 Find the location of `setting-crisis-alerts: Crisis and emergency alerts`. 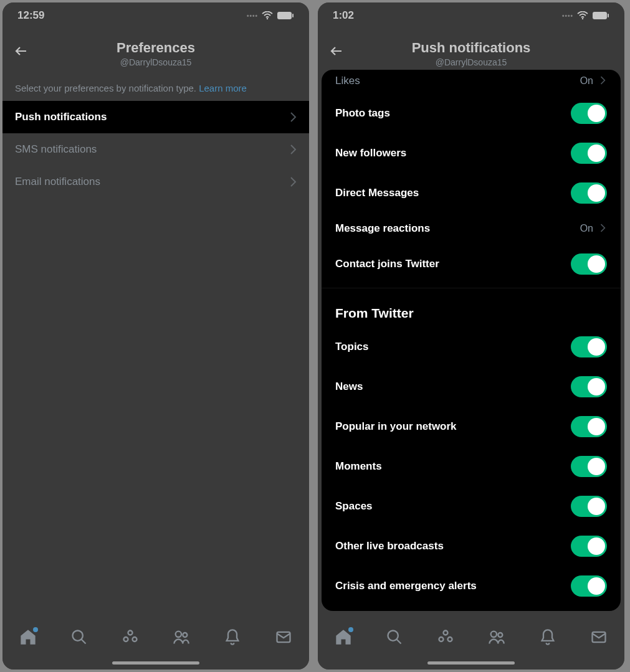

setting-crisis-alerts: Crisis and emergency alerts is located at coordinates (471, 586).